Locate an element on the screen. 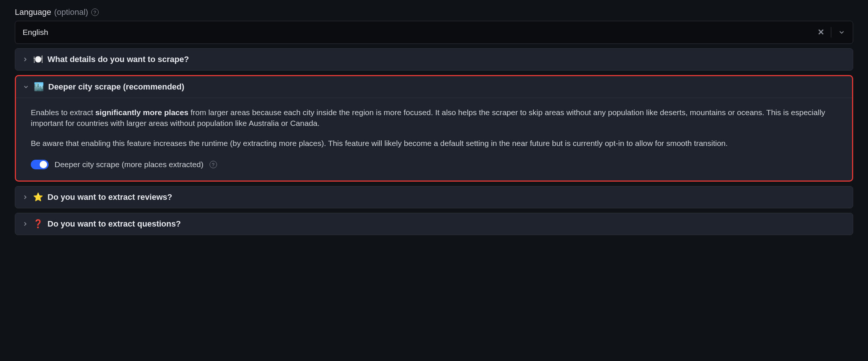  star-icon: ⭐ is located at coordinates (38, 197).